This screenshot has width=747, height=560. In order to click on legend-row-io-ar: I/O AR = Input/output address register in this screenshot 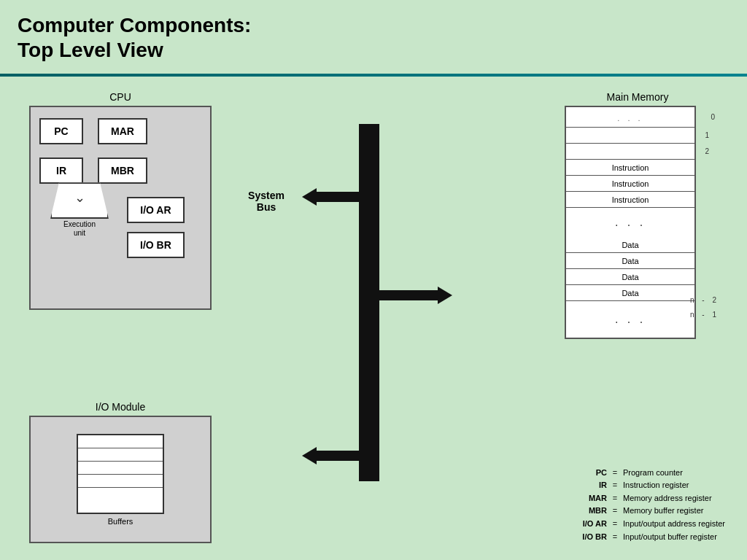, I will do `click(651, 524)`.